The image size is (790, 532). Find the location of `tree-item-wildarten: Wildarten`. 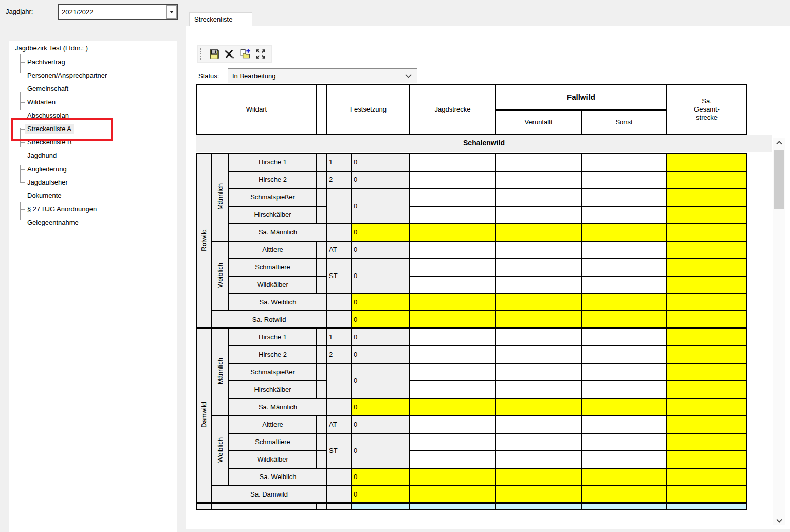

tree-item-wildarten: Wildarten is located at coordinates (41, 102).